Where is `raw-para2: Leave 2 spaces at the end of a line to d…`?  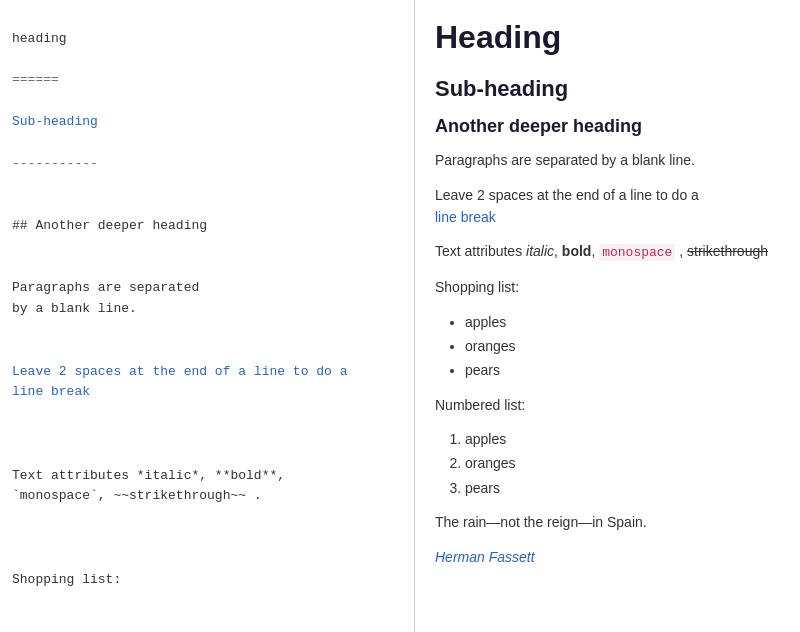 raw-para2: Leave 2 spaces at the end of a line to d… is located at coordinates (180, 382).